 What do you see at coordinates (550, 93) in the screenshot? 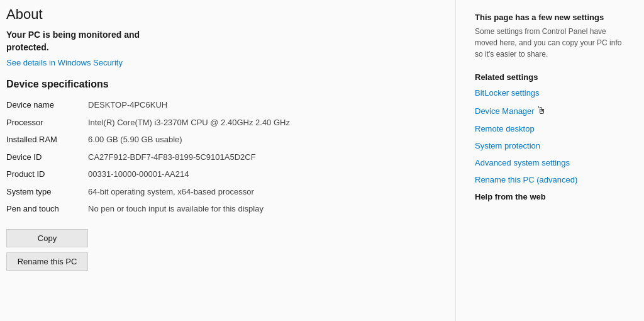
I see `related-link-0: BitLocker settings` at bounding box center [550, 93].